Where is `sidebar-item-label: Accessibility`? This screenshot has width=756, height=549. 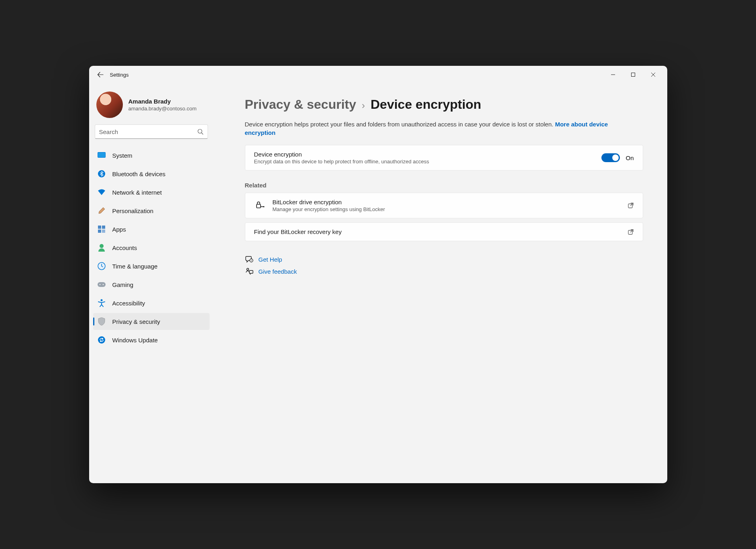
sidebar-item-label: Accessibility is located at coordinates (129, 303).